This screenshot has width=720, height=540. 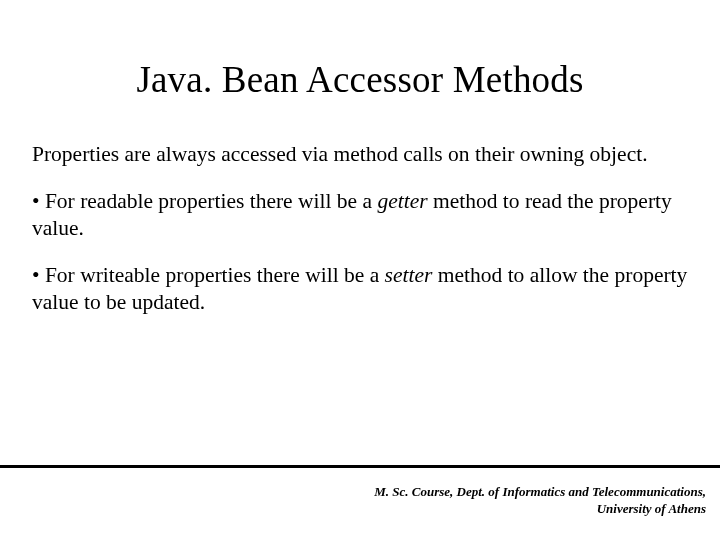 I want to click on footer-divider, so click(x=360, y=466).